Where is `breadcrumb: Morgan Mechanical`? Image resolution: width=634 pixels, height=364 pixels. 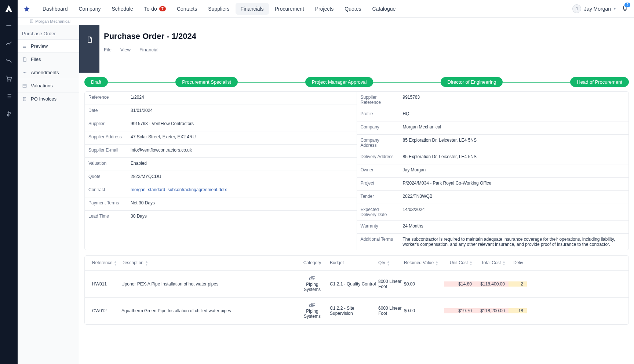 breadcrumb: Morgan Mechanical is located at coordinates (326, 21).